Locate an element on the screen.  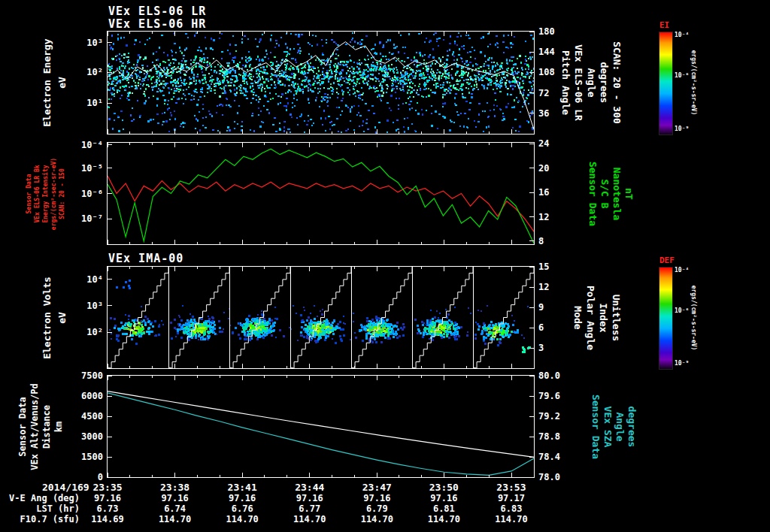
panel-4-rtick-4: 78.4 is located at coordinates (554, 457).